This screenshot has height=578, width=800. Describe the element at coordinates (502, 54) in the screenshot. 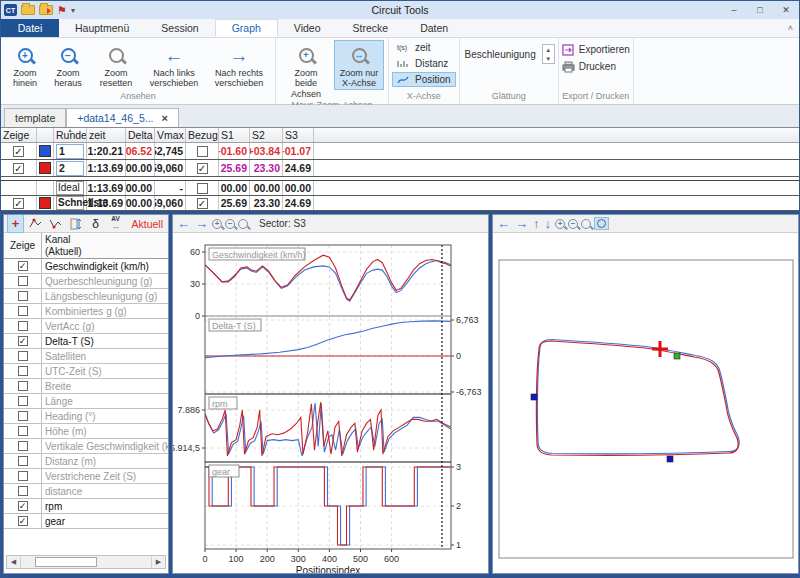

I see `smoothing-value: Beschleunigung` at that location.